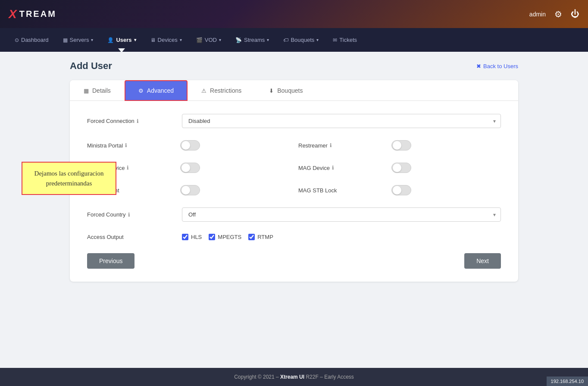 The image size is (588, 386). What do you see at coordinates (126, 145) in the screenshot?
I see `ministra-portal-info-icon: ℹ` at bounding box center [126, 145].